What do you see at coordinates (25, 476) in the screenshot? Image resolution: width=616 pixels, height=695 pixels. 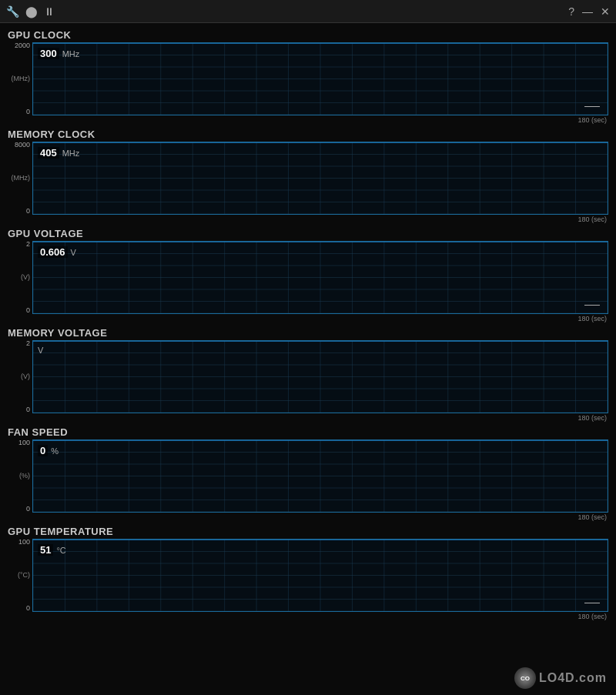 I see `y-unit: (%)` at bounding box center [25, 476].